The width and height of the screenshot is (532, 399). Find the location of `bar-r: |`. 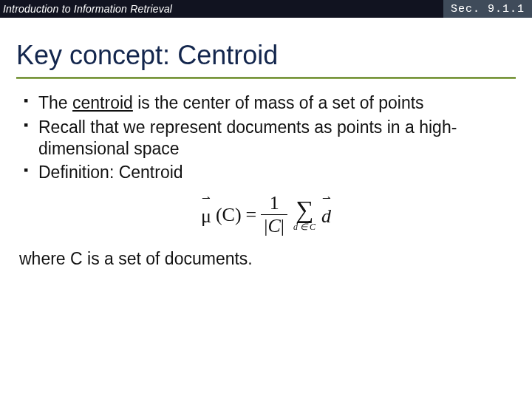

bar-r: | is located at coordinates (282, 226).